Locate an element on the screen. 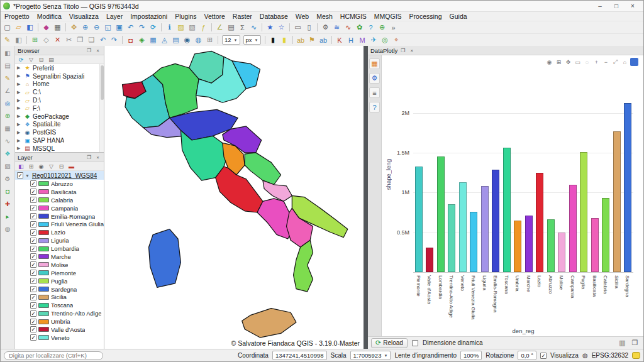 The image size is (644, 362). legend-item-molise: ✓Molise is located at coordinates (59, 265).